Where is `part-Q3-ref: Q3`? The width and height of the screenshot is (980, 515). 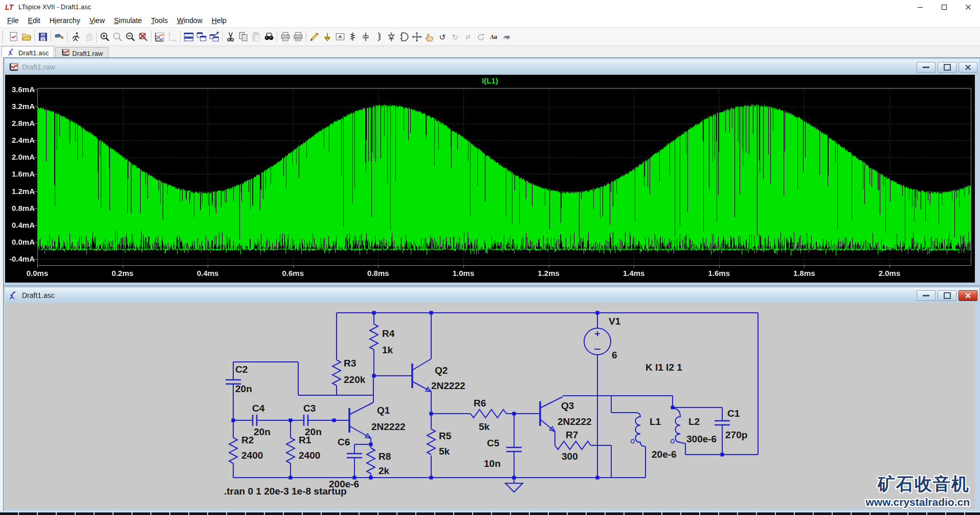
part-Q3-ref: Q3 is located at coordinates (568, 405).